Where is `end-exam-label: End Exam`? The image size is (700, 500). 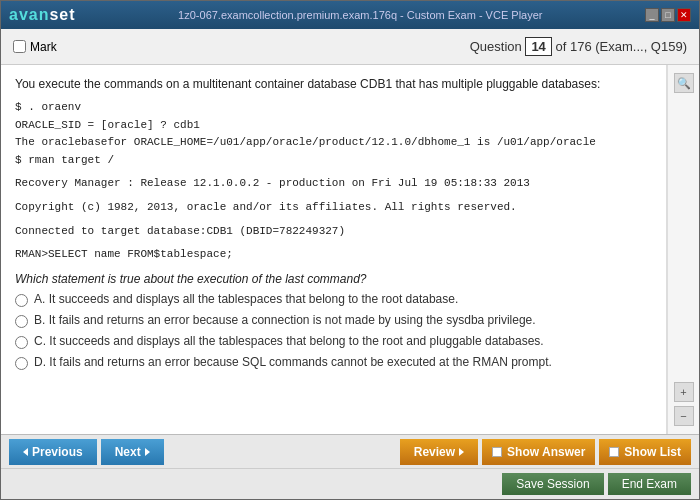 end-exam-label: End Exam is located at coordinates (650, 484).